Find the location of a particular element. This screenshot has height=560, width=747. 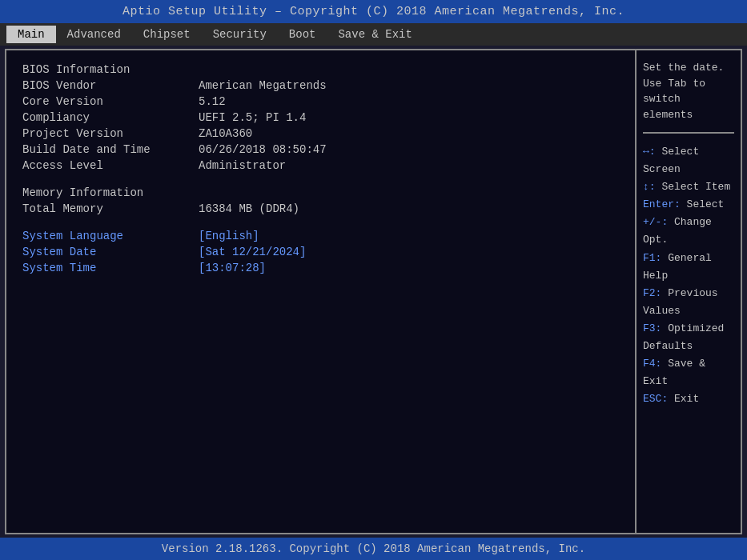

bios-field-value: 5.12 is located at coordinates (212, 102).